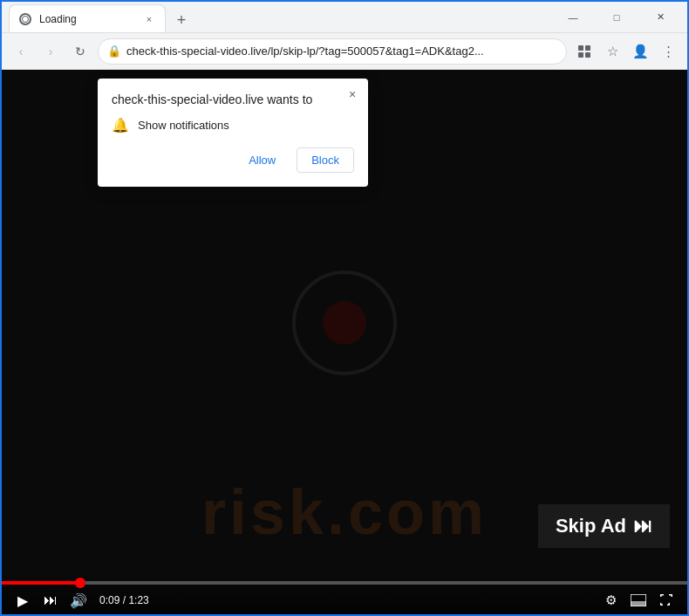 The image size is (689, 616). I want to click on fullscreen-button, so click(666, 600).